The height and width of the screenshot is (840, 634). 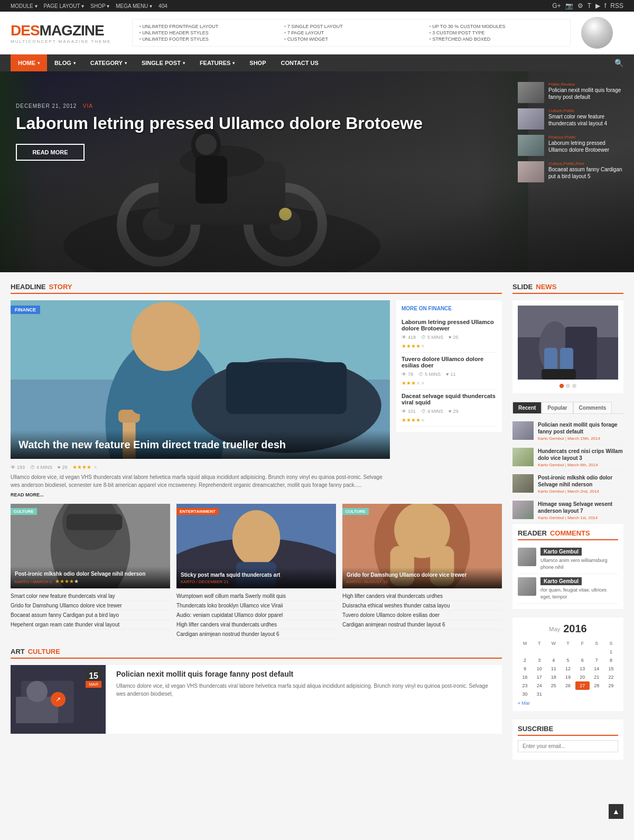 What do you see at coordinates (554, 677) in the screenshot?
I see `cal-day: 18` at bounding box center [554, 677].